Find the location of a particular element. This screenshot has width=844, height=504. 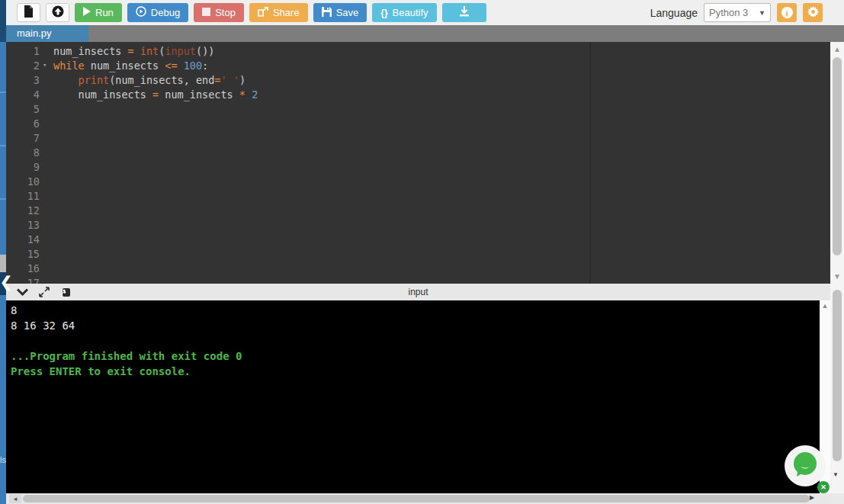

editor-vertical-scrollbar: ▲ ▼ is located at coordinates (837, 163).